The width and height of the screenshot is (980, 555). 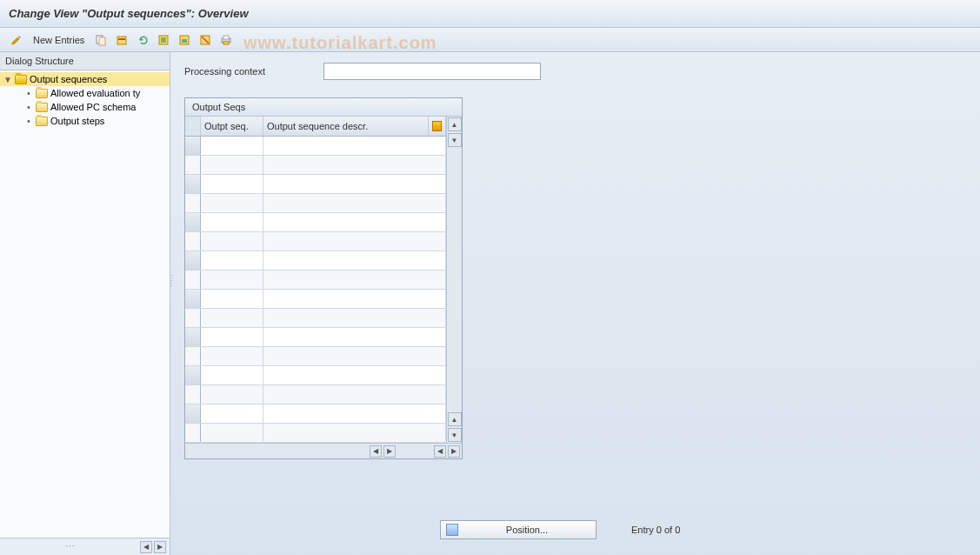 I want to click on copy-as-icon, so click(x=101, y=40).